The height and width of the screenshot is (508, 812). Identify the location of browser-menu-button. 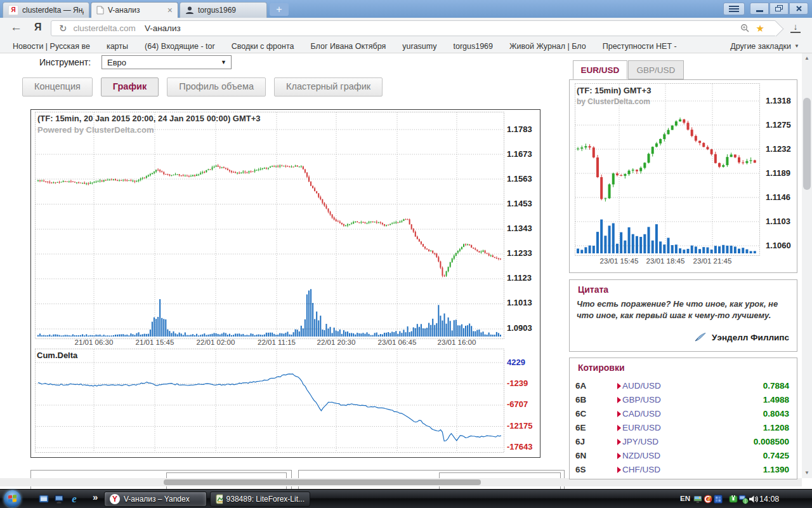
(734, 9).